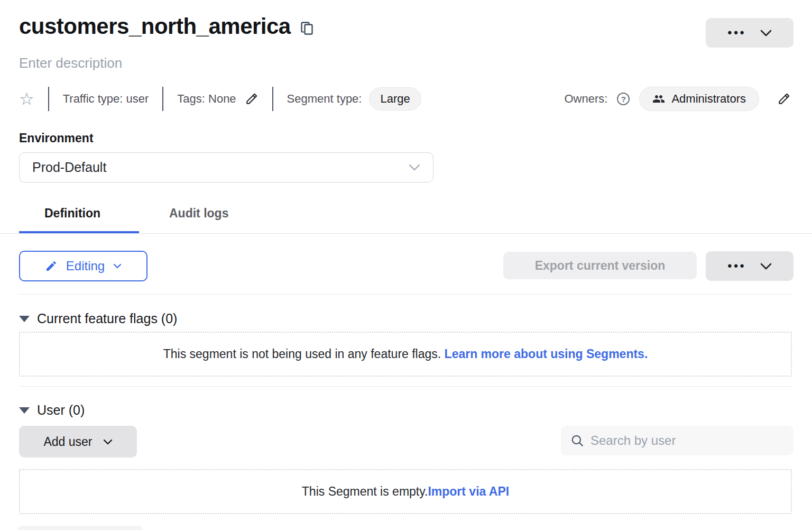 The height and width of the screenshot is (530, 812). I want to click on search-by-user-input, so click(687, 441).